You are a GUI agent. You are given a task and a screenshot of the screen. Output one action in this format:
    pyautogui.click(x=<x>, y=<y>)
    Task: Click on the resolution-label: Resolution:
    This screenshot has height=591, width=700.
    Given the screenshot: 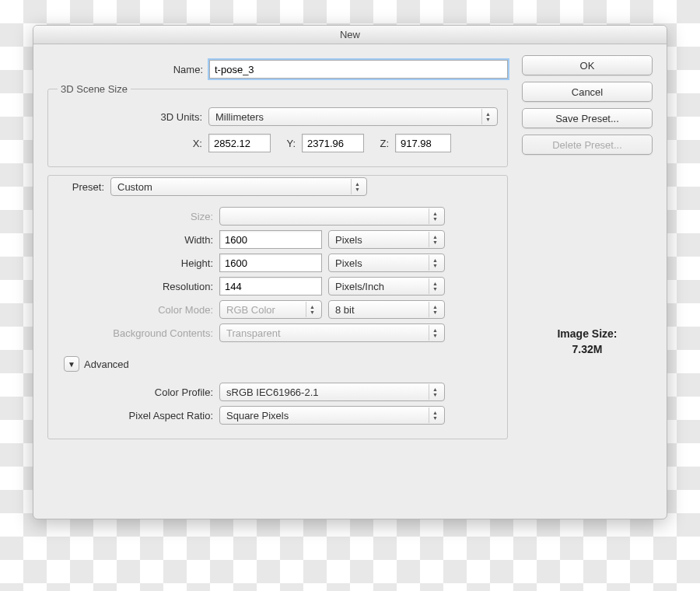 What is the action you would take?
    pyautogui.click(x=135, y=286)
    